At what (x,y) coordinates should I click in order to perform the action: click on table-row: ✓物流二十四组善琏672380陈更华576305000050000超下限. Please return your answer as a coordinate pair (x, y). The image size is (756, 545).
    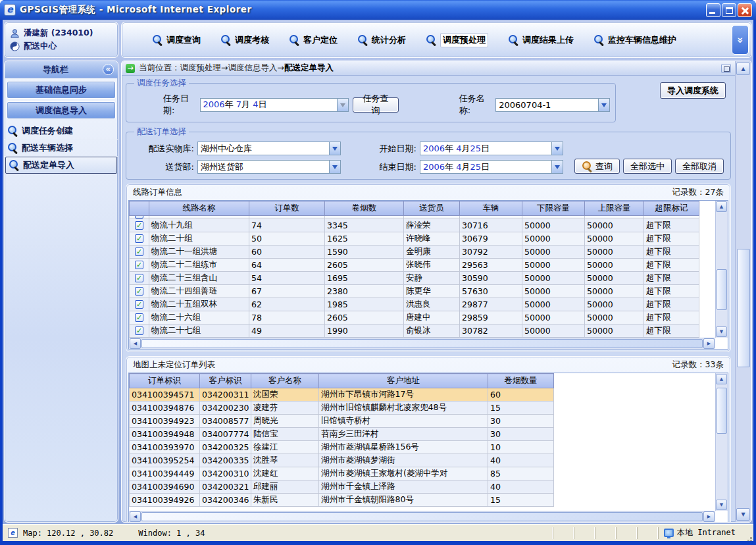
    Looking at the image, I should click on (415, 292).